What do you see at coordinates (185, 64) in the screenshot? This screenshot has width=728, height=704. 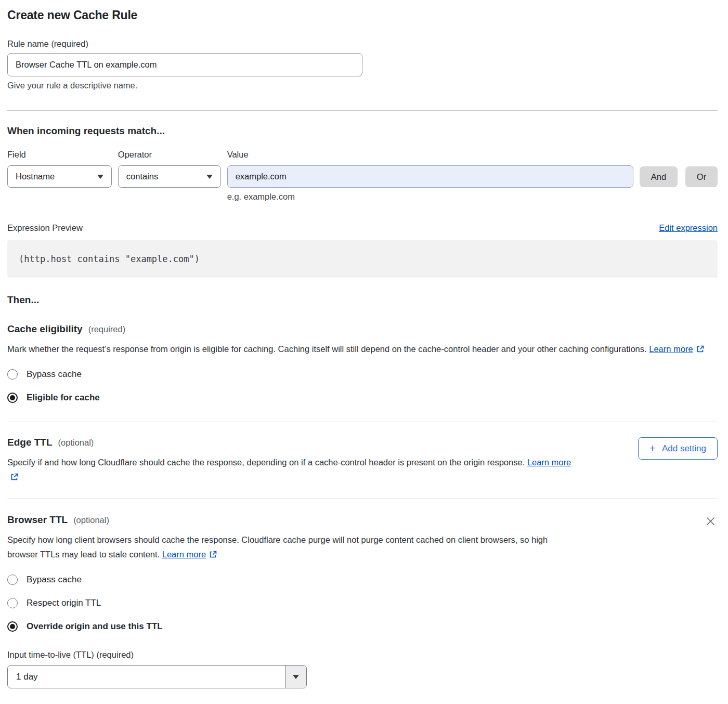 I see `rule-name-input: Browser Cache TTL on example.com` at bounding box center [185, 64].